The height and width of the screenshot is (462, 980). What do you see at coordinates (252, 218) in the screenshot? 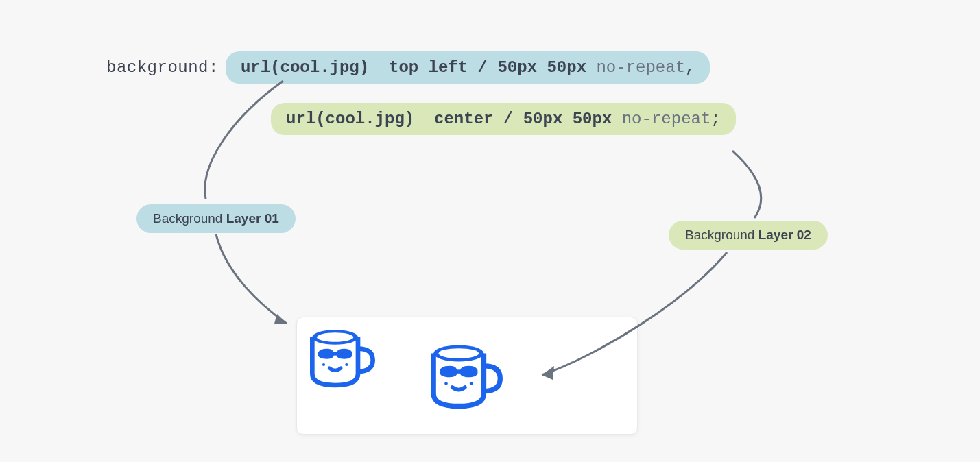
I see `layer-1-label-bold: Layer 01` at bounding box center [252, 218].